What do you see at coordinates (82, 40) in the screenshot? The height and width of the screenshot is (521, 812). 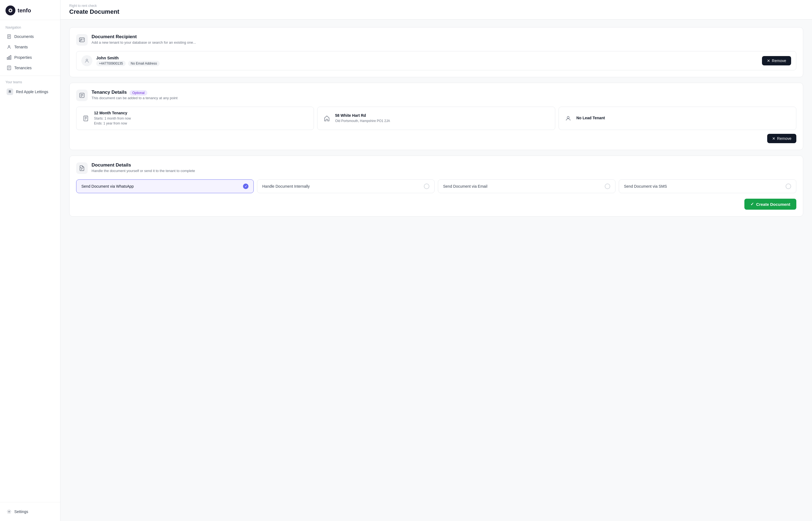 I see `recipient-icon` at bounding box center [82, 40].